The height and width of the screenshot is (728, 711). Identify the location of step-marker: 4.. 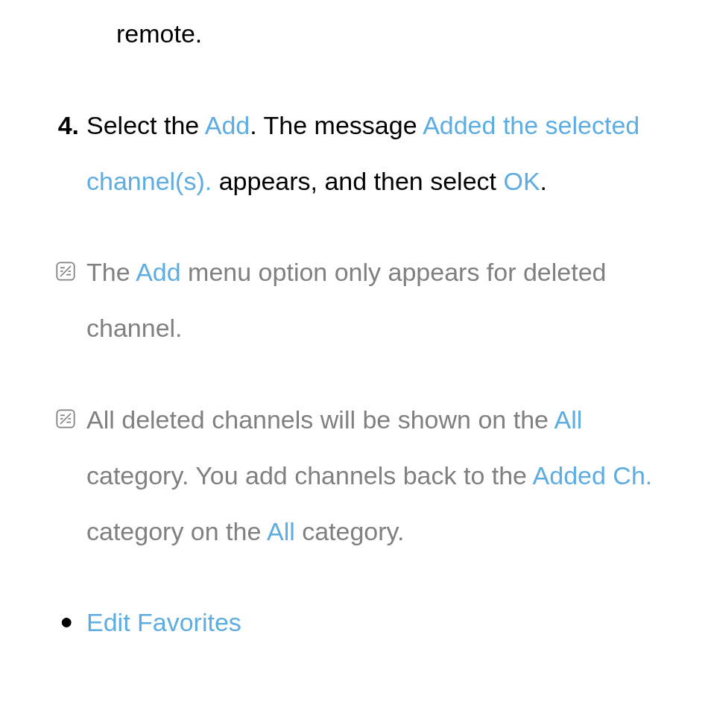
(67, 153).